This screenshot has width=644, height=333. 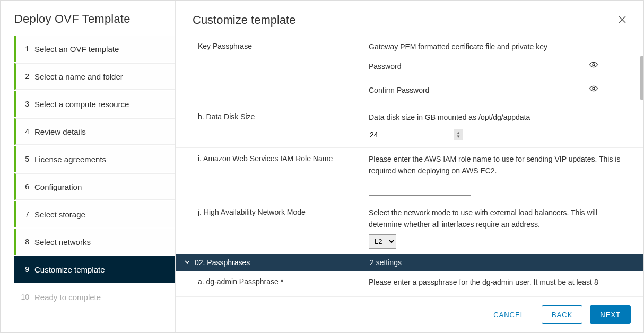 I want to click on label-dg-admin: a. dg-admin Passphrase *, so click(x=241, y=282).